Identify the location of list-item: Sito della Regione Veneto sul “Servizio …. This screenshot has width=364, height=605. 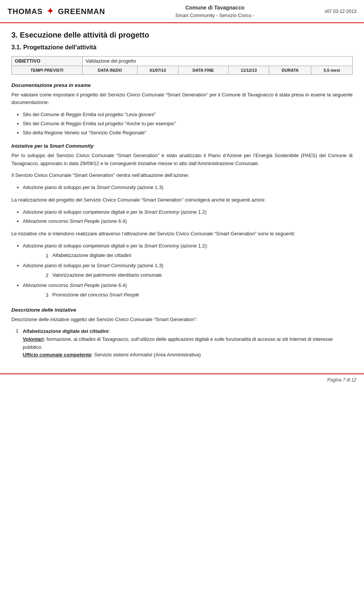
(188, 133).